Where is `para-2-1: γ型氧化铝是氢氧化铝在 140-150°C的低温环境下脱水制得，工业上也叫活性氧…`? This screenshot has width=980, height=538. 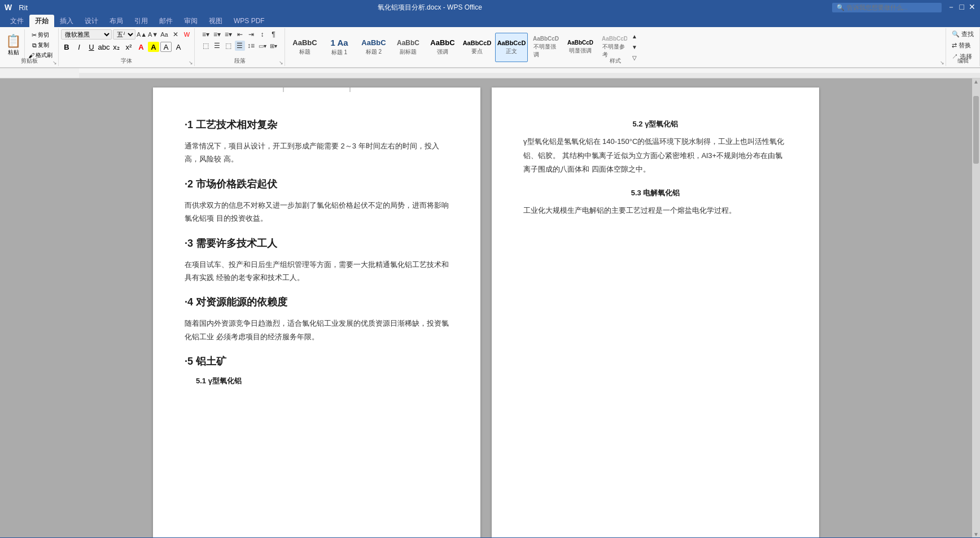
para-2-1: γ型氧化铝是氢氧化铝在 140-150°C的低温环境下脱水制得，工业上也叫活性氧… is located at coordinates (655, 156).